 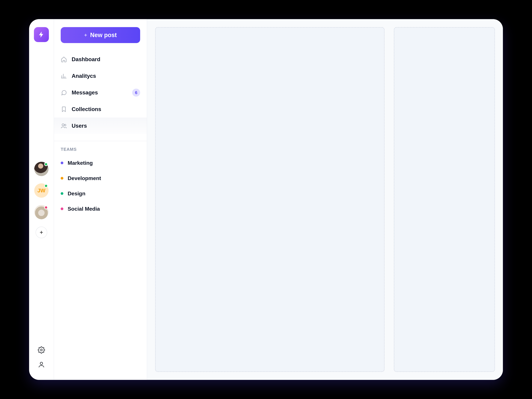 I want to click on avatar-initials: JW, so click(x=41, y=190).